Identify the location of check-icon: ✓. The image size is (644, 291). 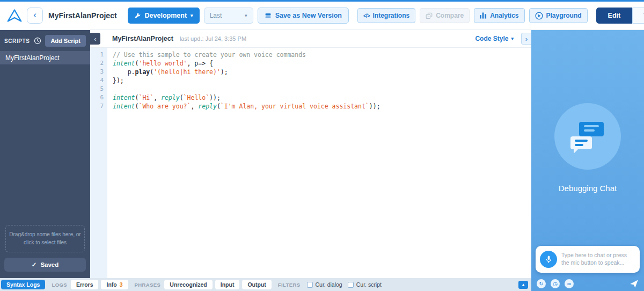
(34, 265).